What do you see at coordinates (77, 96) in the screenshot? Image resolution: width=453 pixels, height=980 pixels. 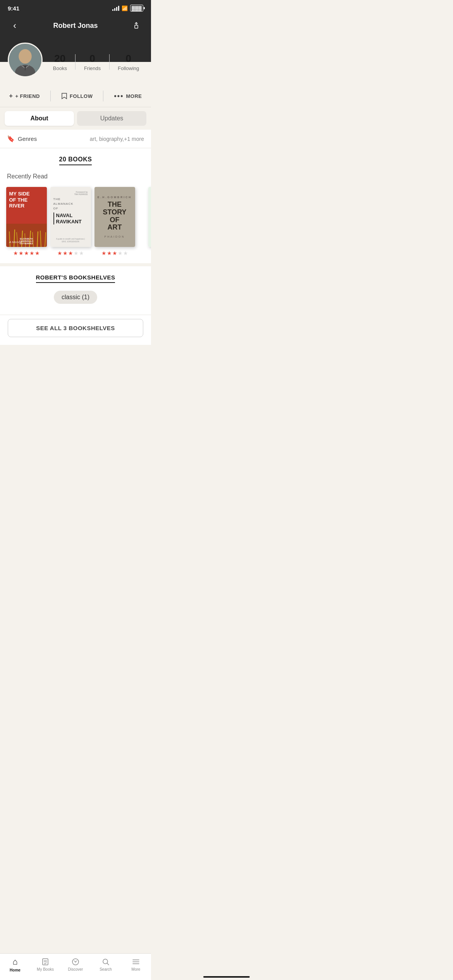 I see `follow-button: FOLLOW` at bounding box center [77, 96].